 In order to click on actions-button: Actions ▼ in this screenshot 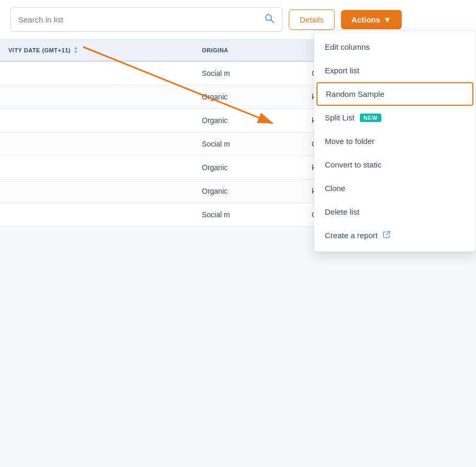, I will do `click(371, 20)`.